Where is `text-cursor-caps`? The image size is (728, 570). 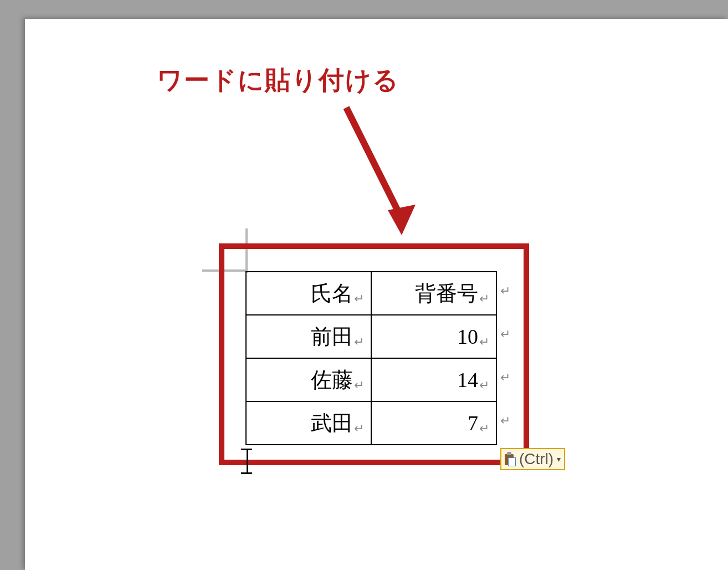
text-cursor-caps is located at coordinates (247, 461).